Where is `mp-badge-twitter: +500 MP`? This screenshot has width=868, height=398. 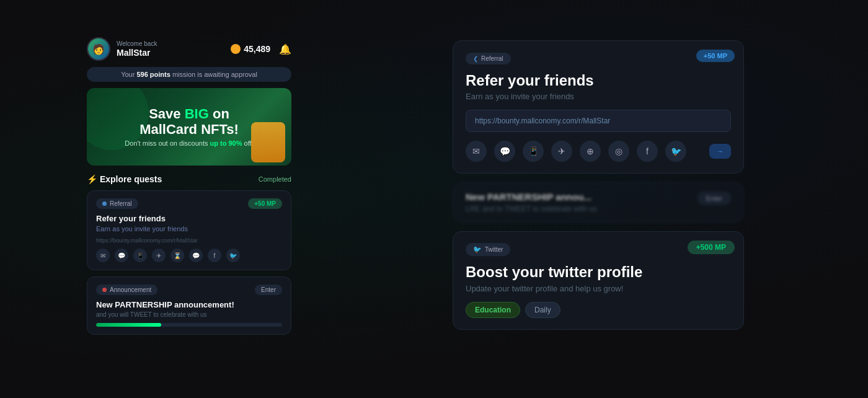 mp-badge-twitter: +500 MP is located at coordinates (711, 247).